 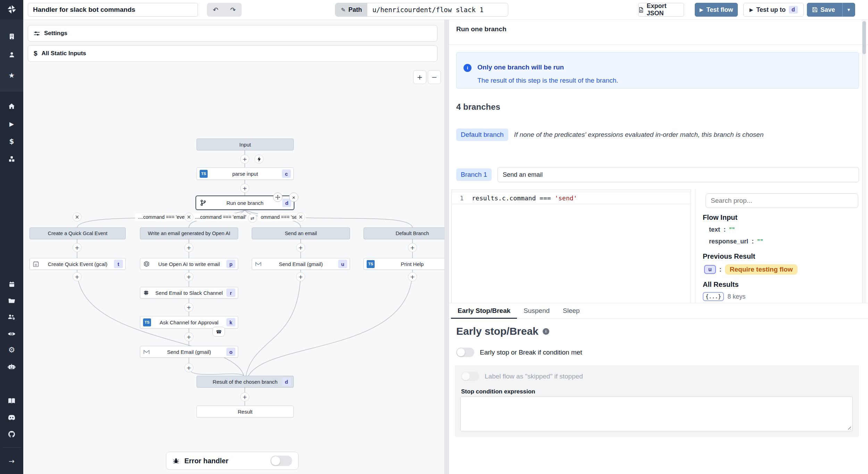 What do you see at coordinates (189, 322) in the screenshot?
I see `node-ask-channel-approval: TS Ask Channel for Approval k` at bounding box center [189, 322].